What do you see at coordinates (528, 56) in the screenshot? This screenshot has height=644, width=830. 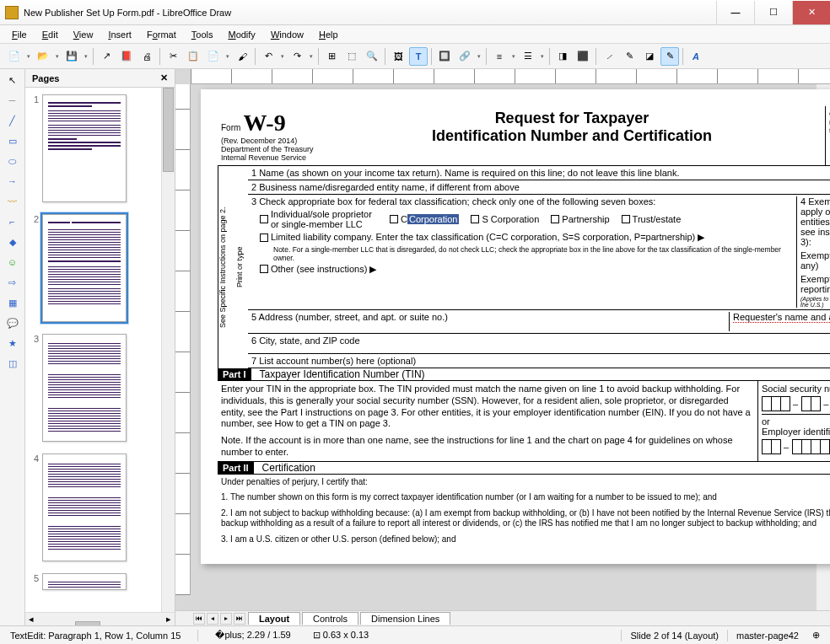 I see `arrange-button: ☰` at bounding box center [528, 56].